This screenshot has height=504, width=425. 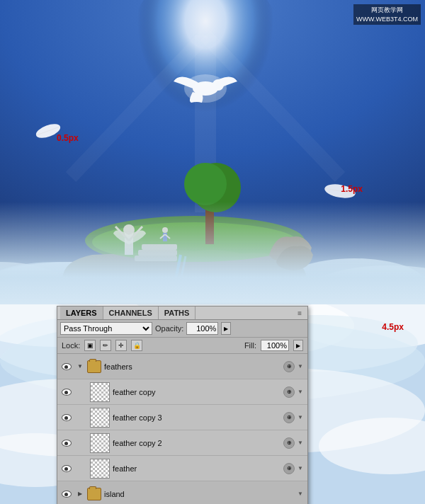 What do you see at coordinates (289, 392) in the screenshot?
I see `link-feather-copy: ⊕` at bounding box center [289, 392].